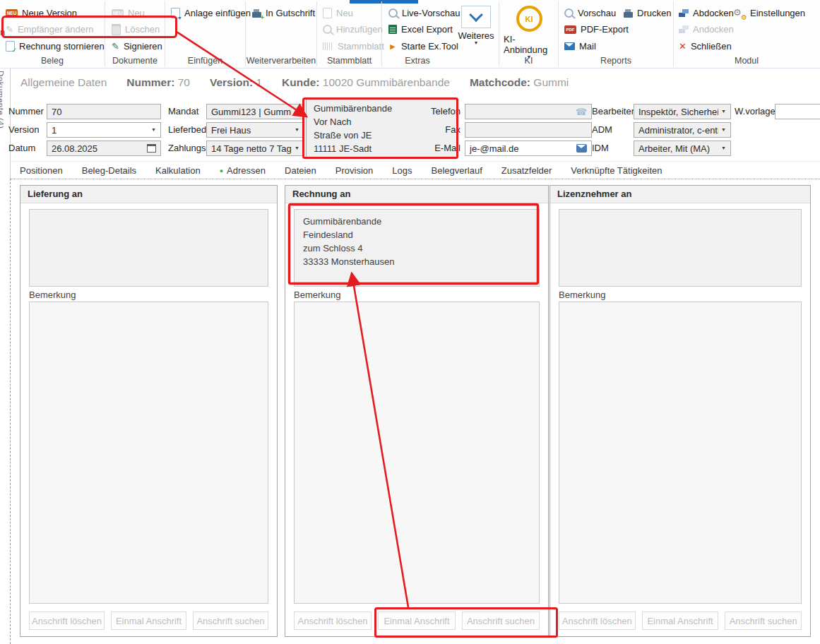 The image size is (820, 644). What do you see at coordinates (706, 13) in the screenshot?
I see `abdocken-button: Abdocken` at bounding box center [706, 13].